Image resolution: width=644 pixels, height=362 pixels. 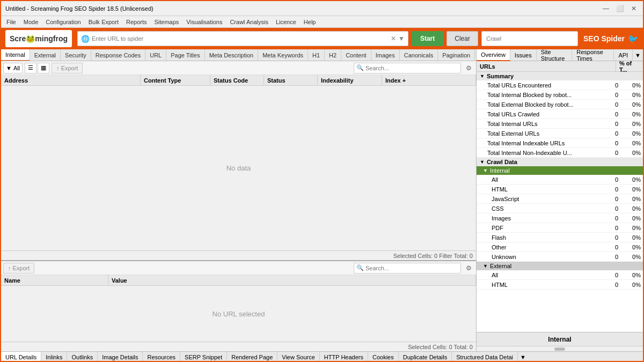 What do you see at coordinates (252, 357) in the screenshot?
I see `bottom-tab-rendered-page: Rendered Page` at bounding box center [252, 357].